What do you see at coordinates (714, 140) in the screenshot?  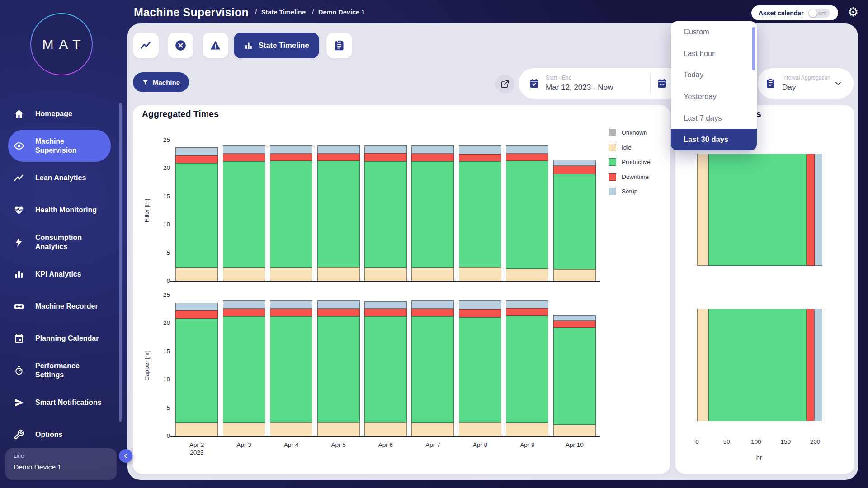 I see `menu-item-last-30-days: Last 30 days` at bounding box center [714, 140].